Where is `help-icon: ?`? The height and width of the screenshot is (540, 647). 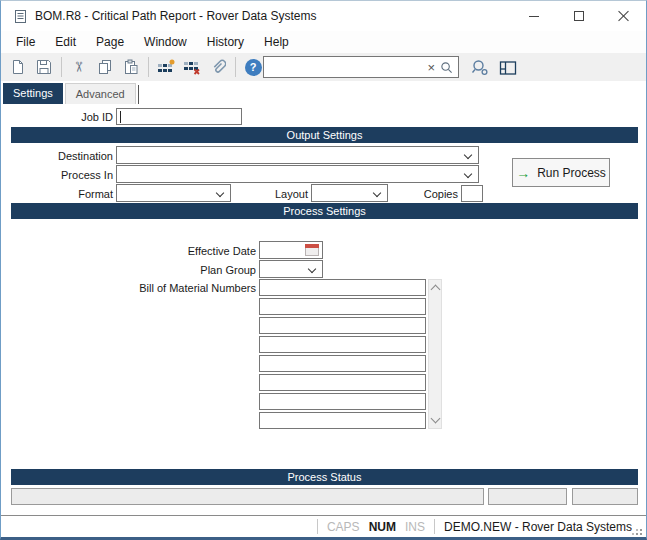
help-icon: ? is located at coordinates (254, 68).